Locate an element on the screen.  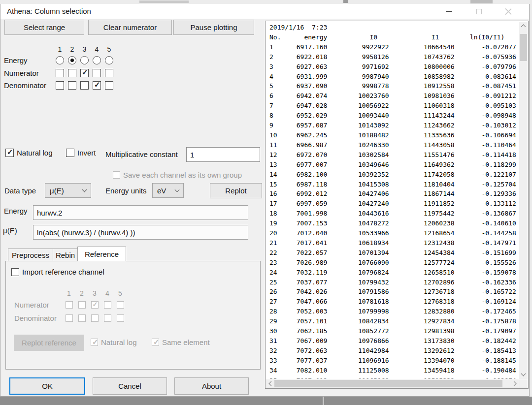
channel-selection-grid: 12345EnergyNumeratorDenominator is located at coordinates (60, 68).